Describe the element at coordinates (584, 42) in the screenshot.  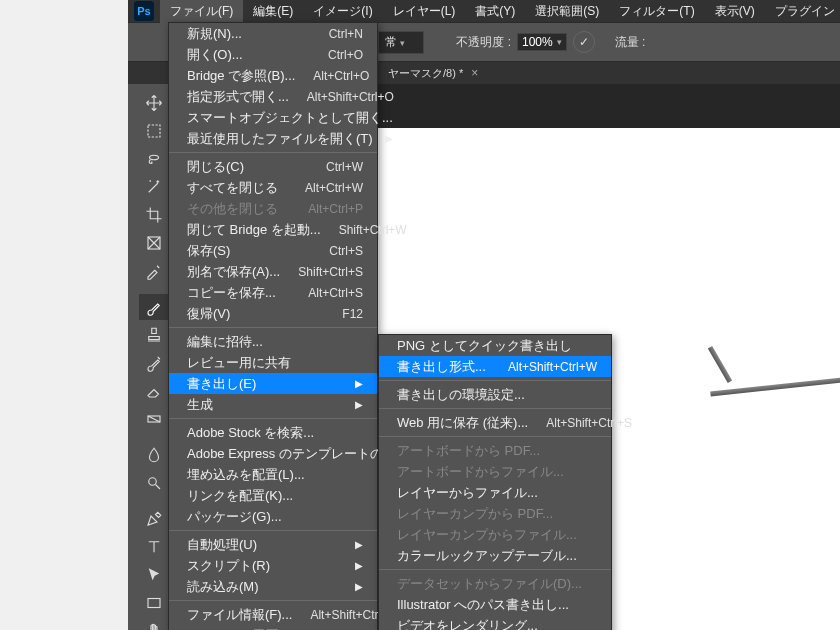
I see `pressure-opacity-icon: ✓` at that location.